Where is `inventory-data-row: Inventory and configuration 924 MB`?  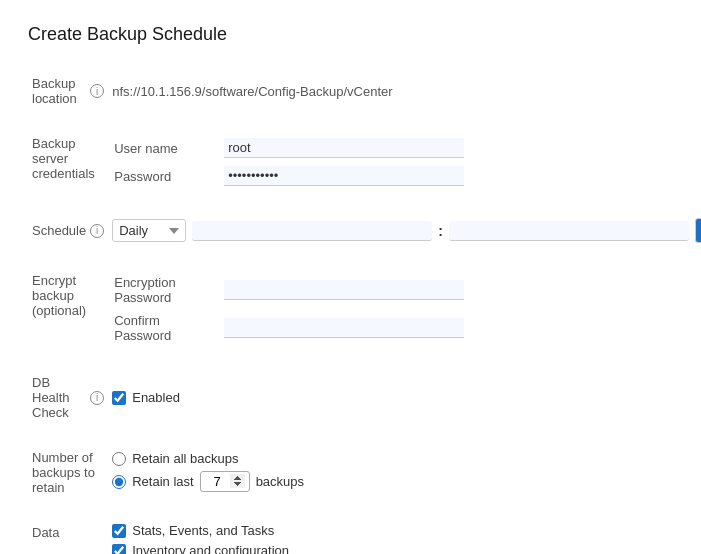 inventory-data-row: Inventory and configuration 924 MB is located at coordinates (406, 548).